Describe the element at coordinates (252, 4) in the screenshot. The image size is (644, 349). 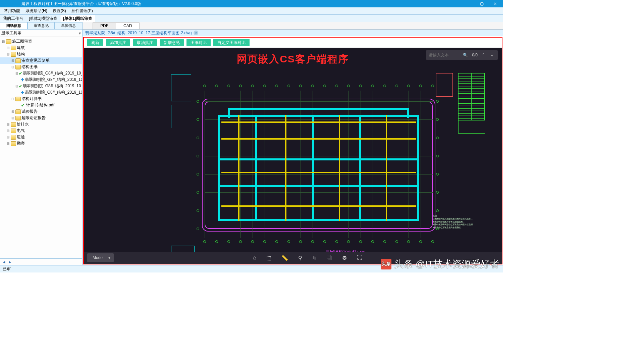
I see `title-bar: 建设工程设计施工图一体化审查服务平台（审查专家版）V2.9.0.0版 ─ ▢ ✕` at that location.